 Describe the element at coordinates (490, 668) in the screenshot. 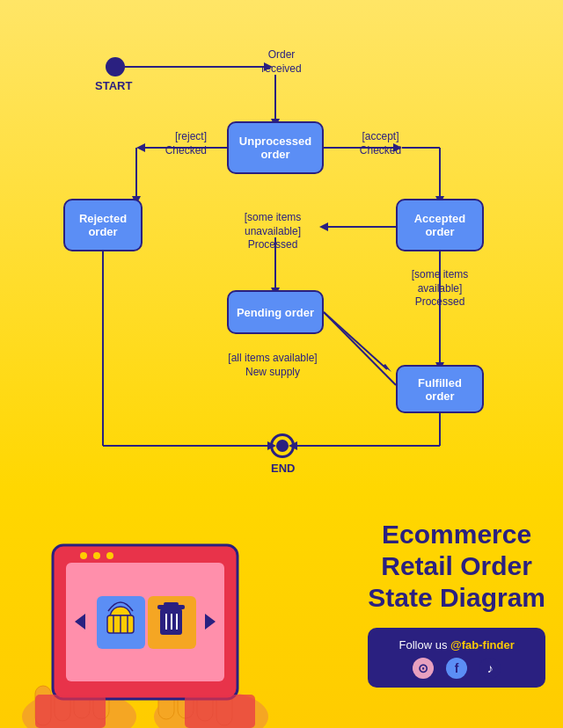

I see `tiktok-icon: ♪` at that location.